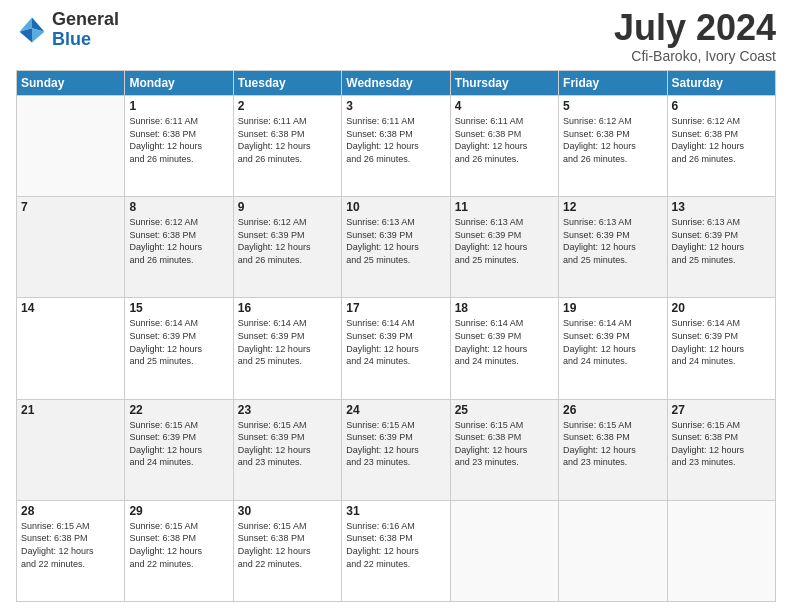 The width and height of the screenshot is (792, 612). I want to click on day-number: 6, so click(722, 106).